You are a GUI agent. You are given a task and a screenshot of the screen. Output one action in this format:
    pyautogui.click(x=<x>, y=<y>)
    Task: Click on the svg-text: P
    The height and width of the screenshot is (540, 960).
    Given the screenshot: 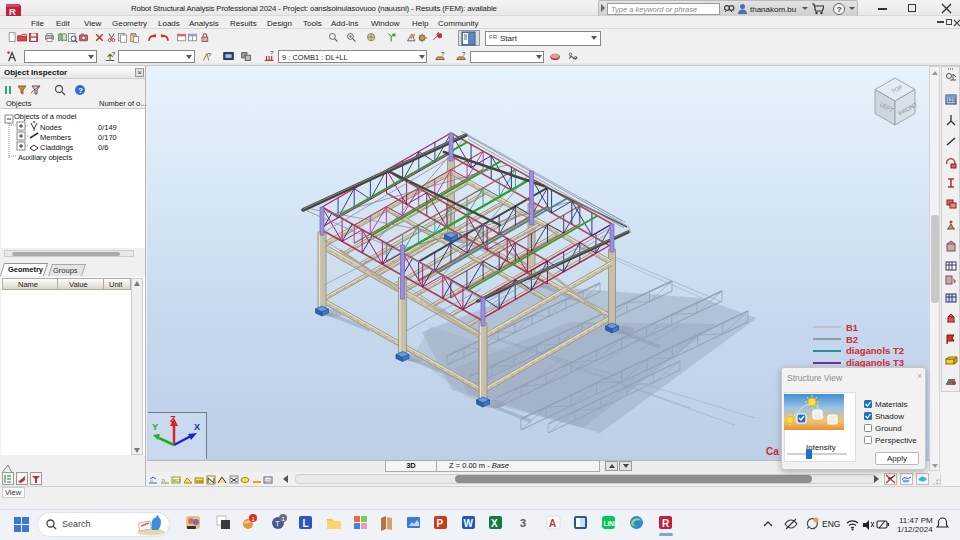 What is the action you would take?
    pyautogui.click(x=440, y=524)
    